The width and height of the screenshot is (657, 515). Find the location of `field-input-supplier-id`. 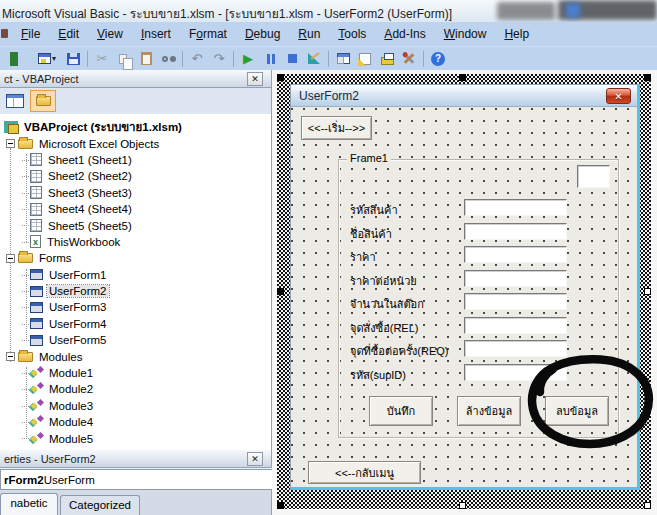

field-input-supplier-id is located at coordinates (516, 372).